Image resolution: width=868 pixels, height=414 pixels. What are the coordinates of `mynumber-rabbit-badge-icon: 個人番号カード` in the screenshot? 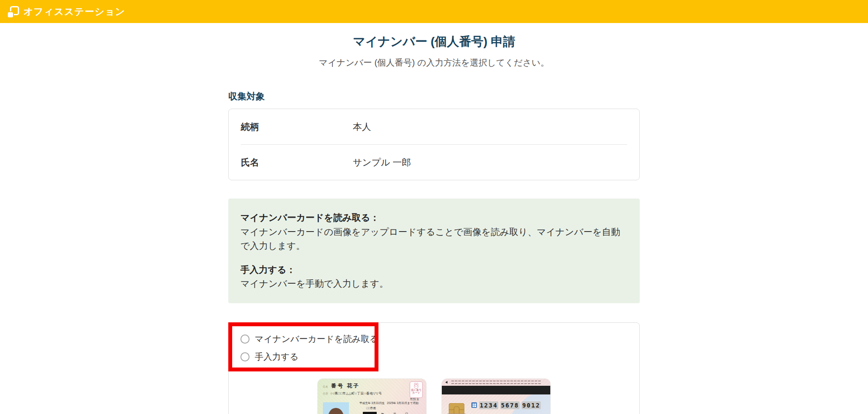 It's located at (416, 390).